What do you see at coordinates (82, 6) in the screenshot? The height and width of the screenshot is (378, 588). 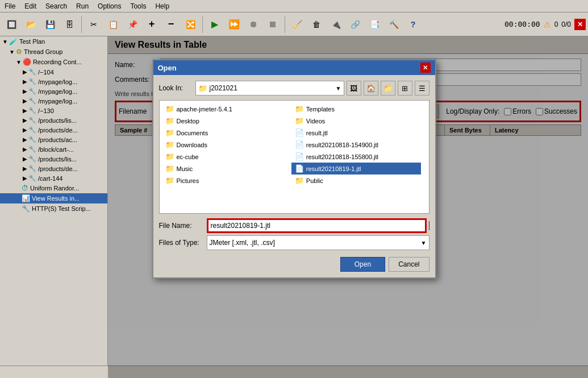 I see `menu-run: Run` at bounding box center [82, 6].